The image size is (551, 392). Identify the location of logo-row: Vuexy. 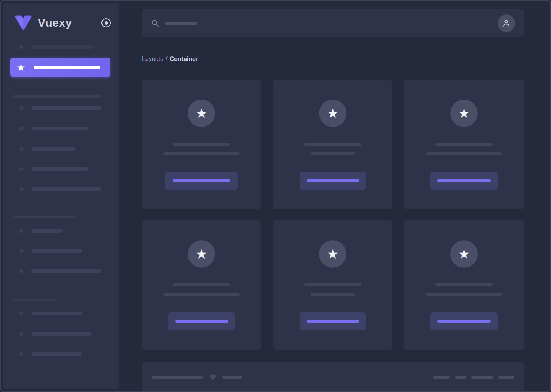
(61, 17).